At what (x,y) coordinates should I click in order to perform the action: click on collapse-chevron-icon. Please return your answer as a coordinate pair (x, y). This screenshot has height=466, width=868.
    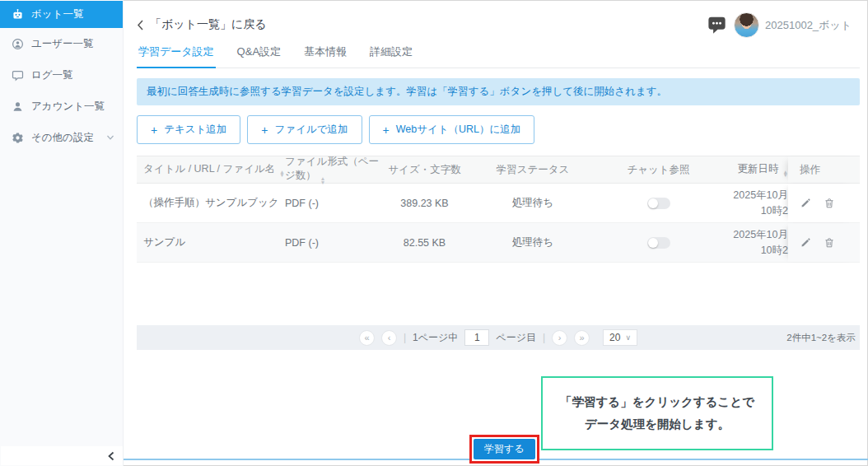
    Looking at the image, I should click on (111, 456).